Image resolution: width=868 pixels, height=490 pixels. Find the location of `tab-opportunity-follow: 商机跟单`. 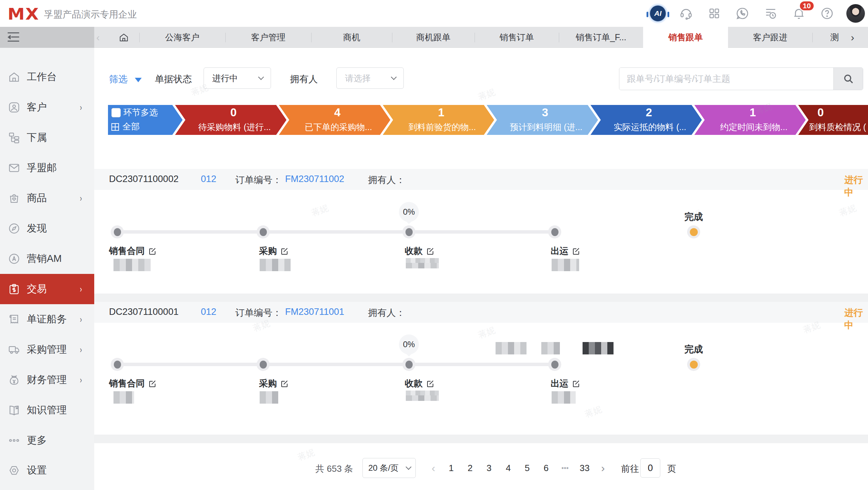

tab-opportunity-follow: 商机跟单 is located at coordinates (433, 37).